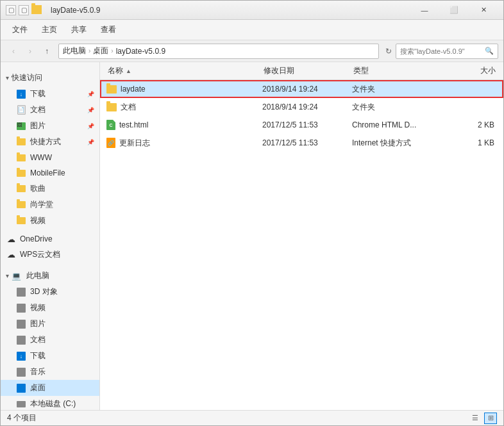 The image size is (504, 426). What do you see at coordinates (21, 110) in the screenshot?
I see `docs-icon: 📄` at bounding box center [21, 110].